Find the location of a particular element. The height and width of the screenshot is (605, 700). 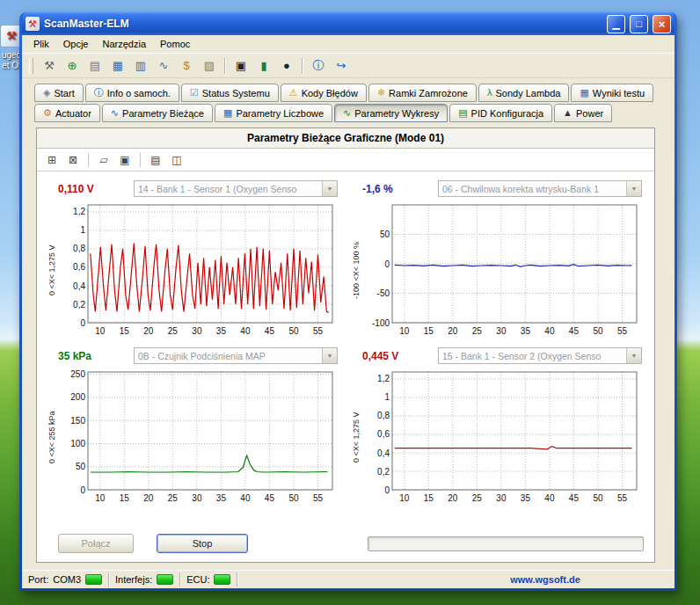

status-ecu-cell: ECU: is located at coordinates (209, 579).